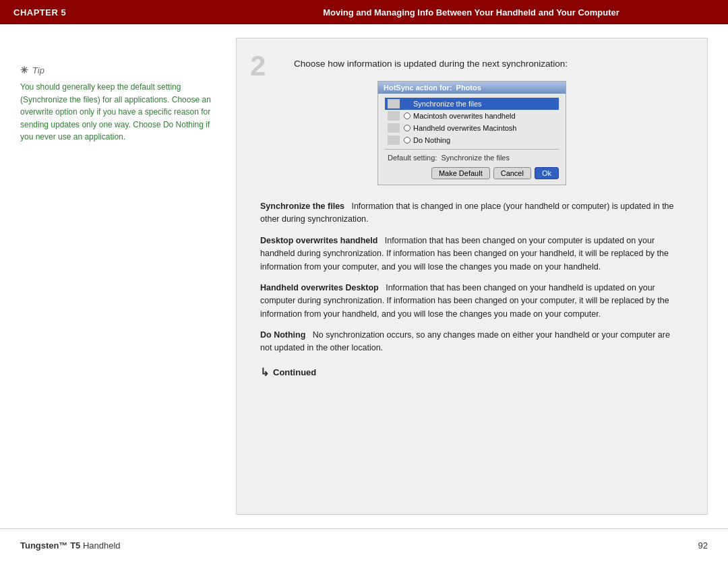 The height and width of the screenshot is (562, 728). I want to click on footer-brand: Tungsten™ T5 Handheld, so click(70, 546).